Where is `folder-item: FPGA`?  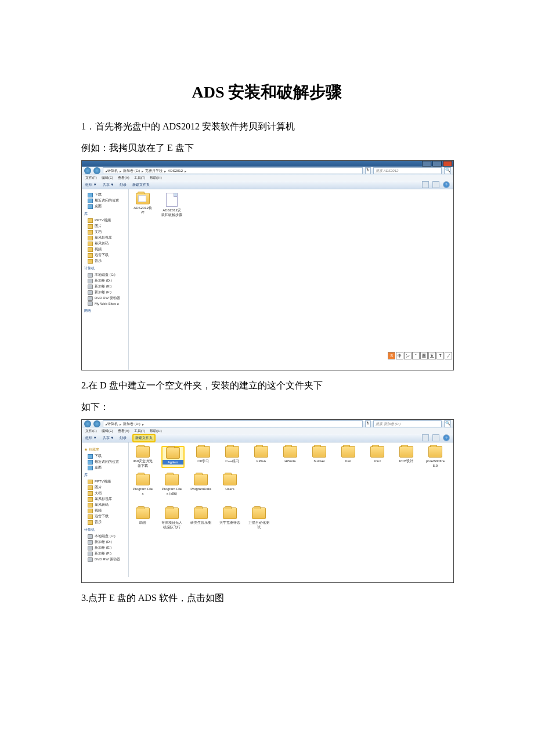 folder-item: FPGA is located at coordinates (261, 457).